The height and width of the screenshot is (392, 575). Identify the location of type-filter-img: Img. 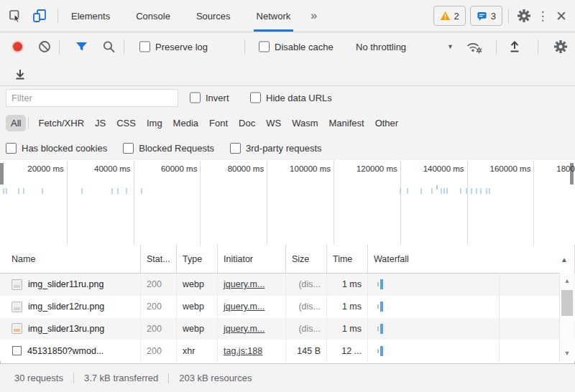
(155, 123).